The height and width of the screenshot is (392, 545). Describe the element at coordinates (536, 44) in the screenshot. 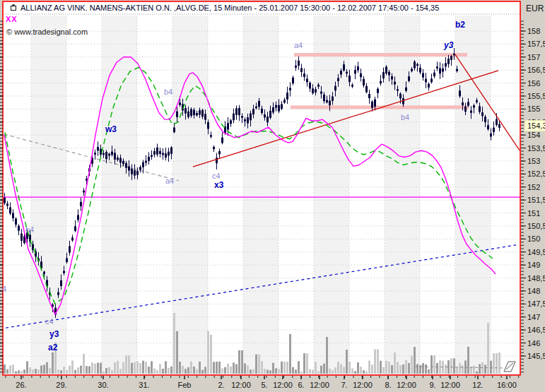

I see `price-tick-label: 157,5` at that location.